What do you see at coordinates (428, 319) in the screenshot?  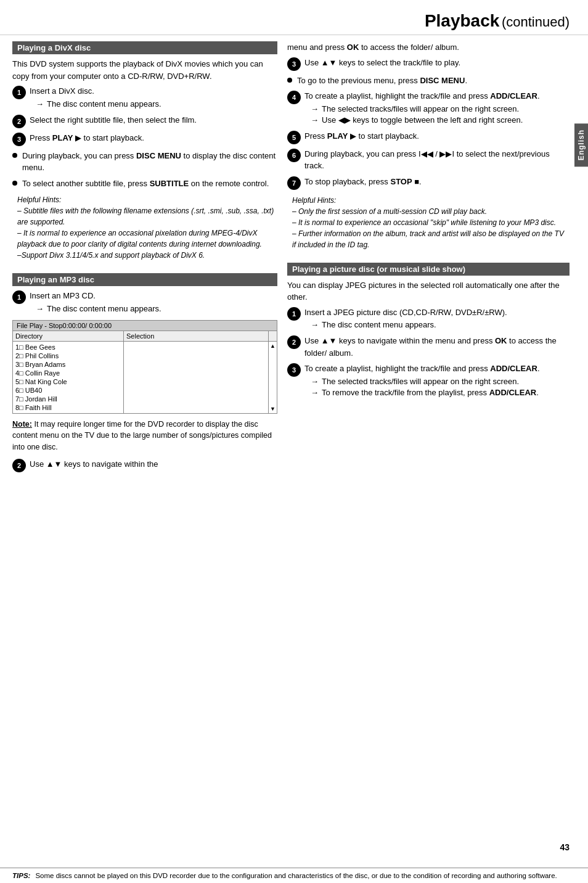 I see `picture-step-1: 1 Insert a JPEG picture disc (CD,CD-R/RW…` at bounding box center [428, 319].